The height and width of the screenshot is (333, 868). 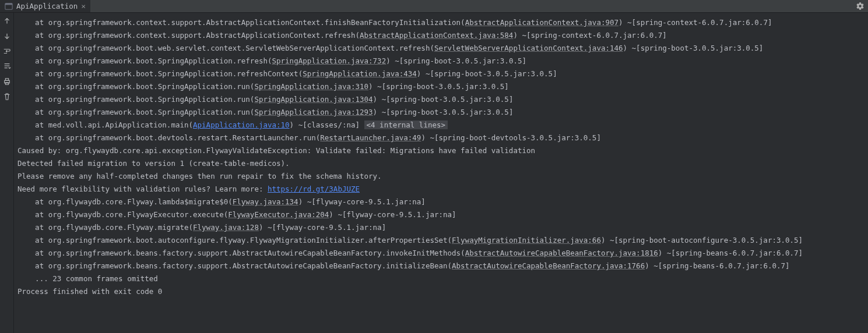 I want to click on console-line: at org.flywaydb.core.FlywayExecutor.exec…, so click(x=441, y=215).